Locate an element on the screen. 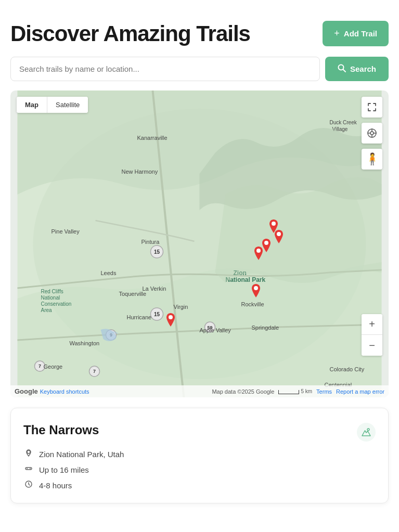 This screenshot has width=399, height=532. person-icon: 🧍 is located at coordinates (372, 159).